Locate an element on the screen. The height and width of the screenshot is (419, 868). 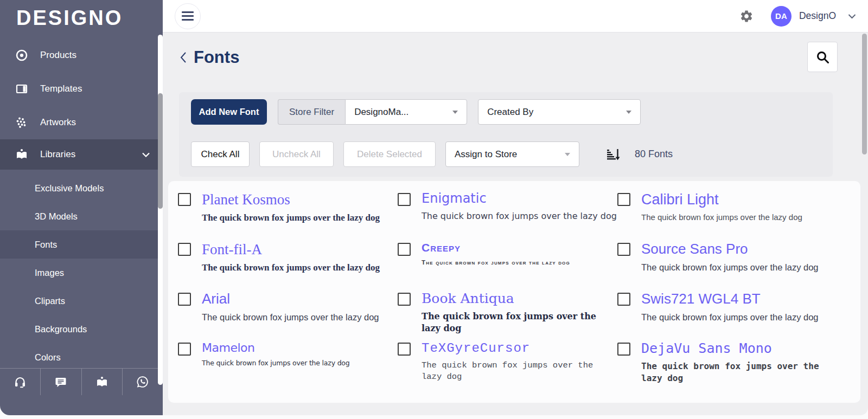
hamburger-icon is located at coordinates (188, 12).